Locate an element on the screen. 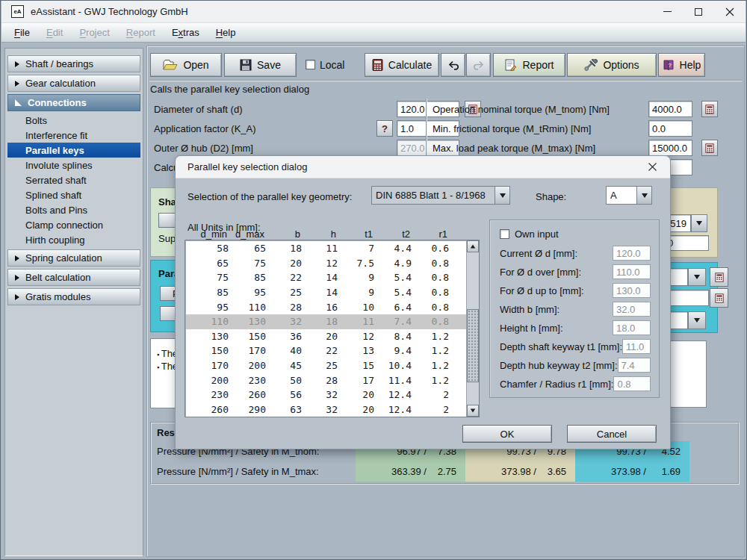 The width and height of the screenshot is (747, 560). local-checkbox is located at coordinates (311, 64).